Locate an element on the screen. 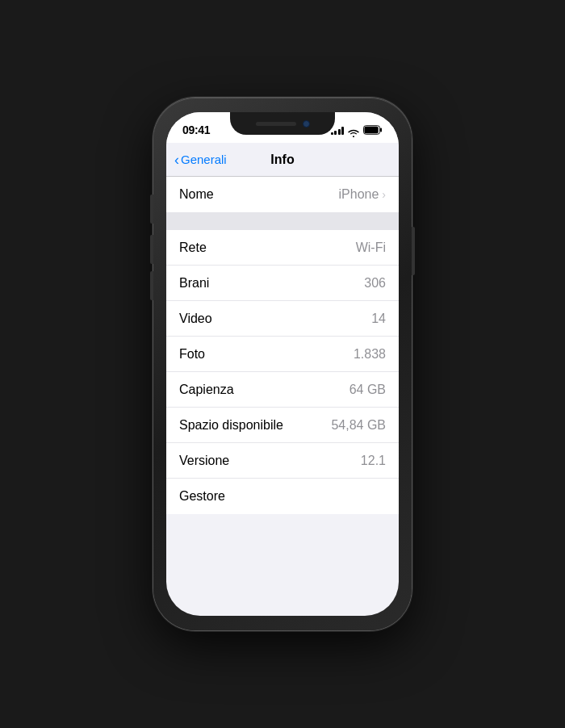 This screenshot has height=728, width=565. row-video-value: 14 is located at coordinates (379, 319).